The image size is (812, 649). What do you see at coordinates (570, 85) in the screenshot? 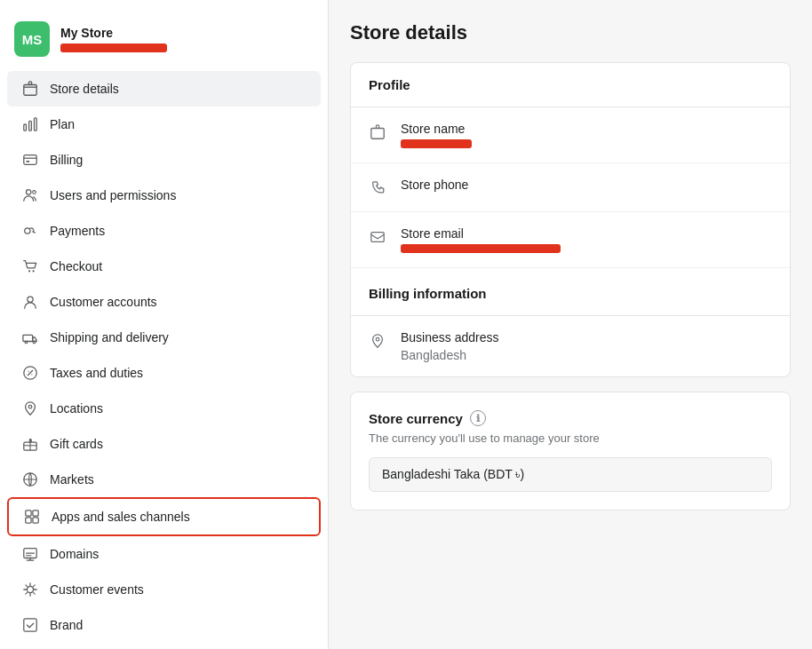
I see `profile-section-header: Profile` at bounding box center [570, 85].